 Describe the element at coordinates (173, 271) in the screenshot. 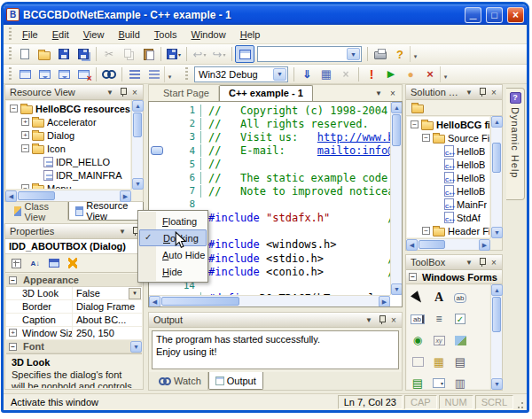

I see `context-menu-item-hide: Hide` at that location.